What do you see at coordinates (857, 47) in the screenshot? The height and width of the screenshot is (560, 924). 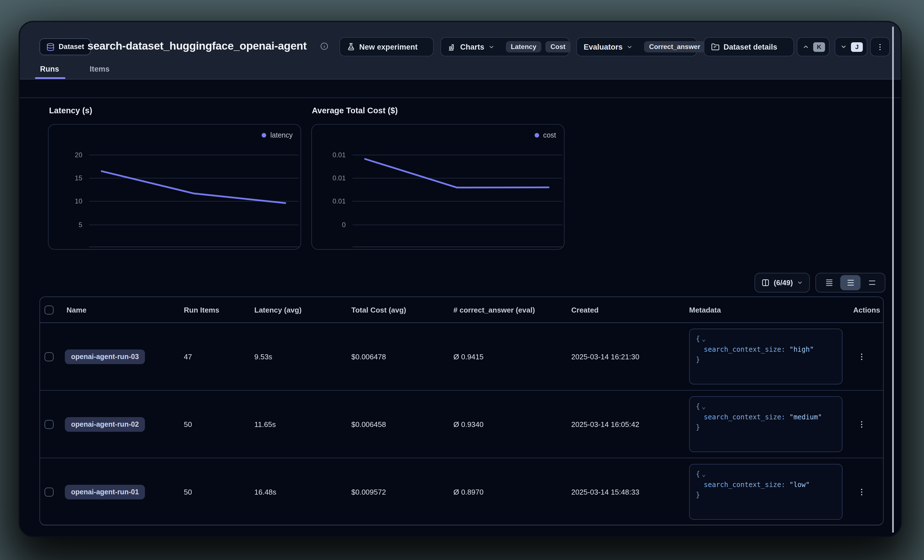 I see `shortcut-badge-j: J` at bounding box center [857, 47].